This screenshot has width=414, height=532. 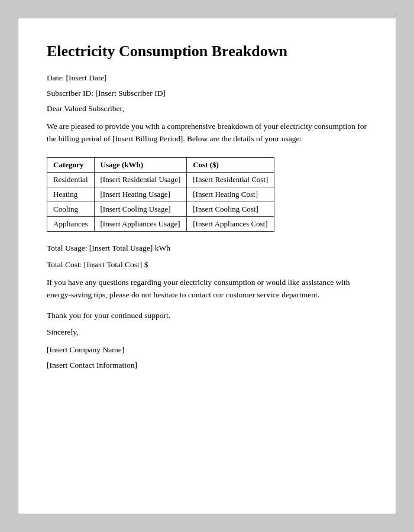 I want to click on table-row: Appliances[Insert Appliances Usage][Inse…, so click(x=161, y=225).